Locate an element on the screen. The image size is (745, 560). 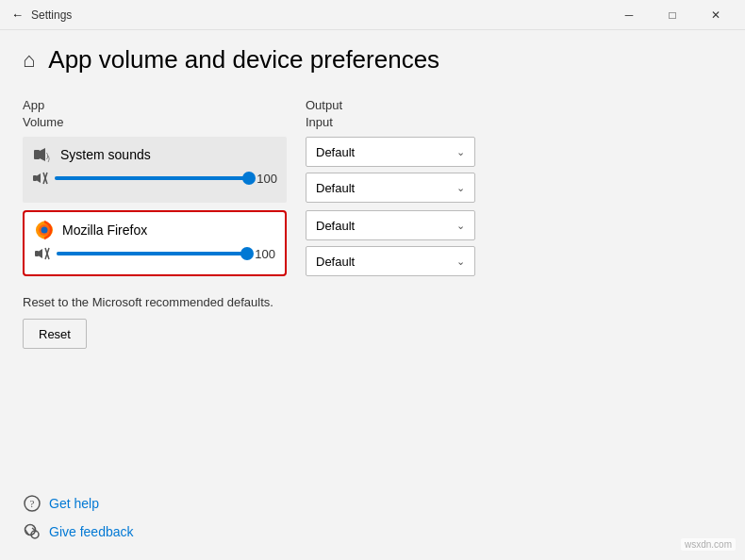
firefox-right: Default ⌄ Default ⌄ is located at coordinates (390, 243).